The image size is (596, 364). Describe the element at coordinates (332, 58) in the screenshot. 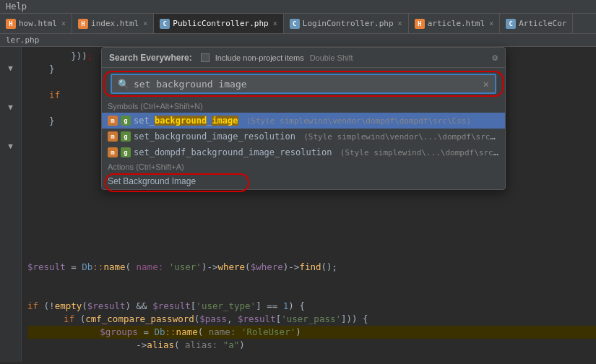

I see `double-shift-shortcut: Double Shift` at that location.